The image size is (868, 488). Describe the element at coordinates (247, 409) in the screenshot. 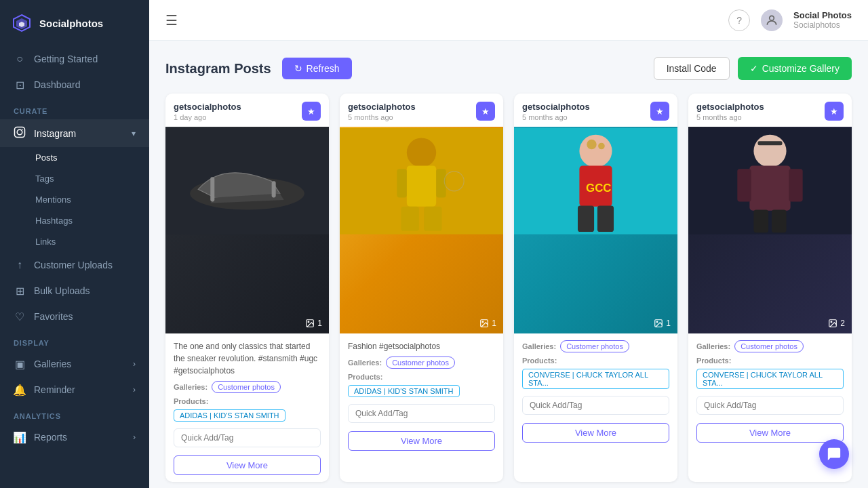

I see `card-products: Products: ADIDAS | KID'S STAN SMITH` at that location.